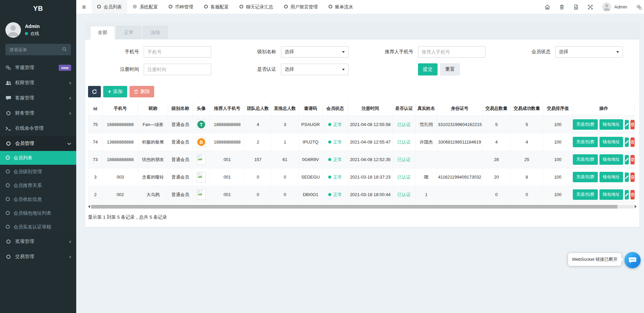  Describe the element at coordinates (115, 92) in the screenshot. I see `add-button: + 添加` at that location.